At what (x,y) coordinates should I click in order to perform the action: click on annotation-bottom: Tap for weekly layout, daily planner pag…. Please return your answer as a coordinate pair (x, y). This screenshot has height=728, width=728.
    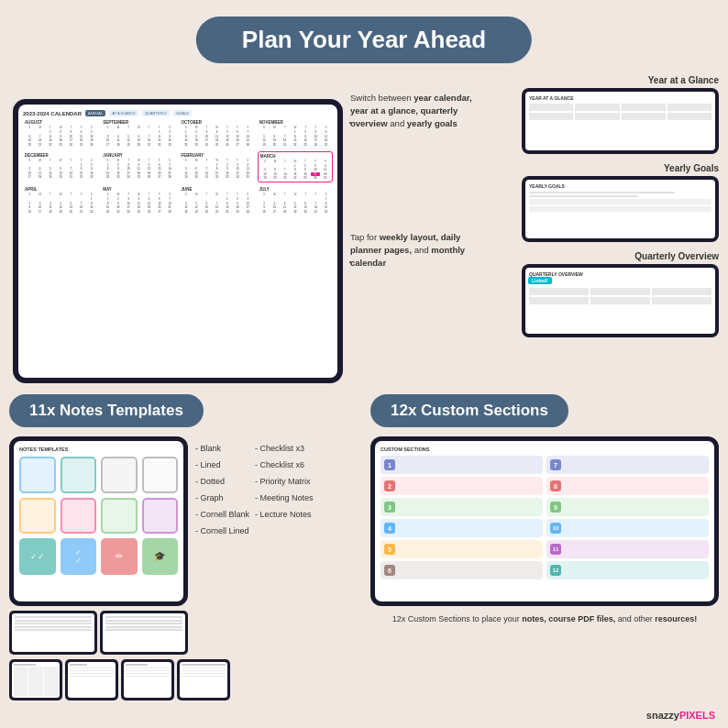
    Looking at the image, I should click on (416, 249).